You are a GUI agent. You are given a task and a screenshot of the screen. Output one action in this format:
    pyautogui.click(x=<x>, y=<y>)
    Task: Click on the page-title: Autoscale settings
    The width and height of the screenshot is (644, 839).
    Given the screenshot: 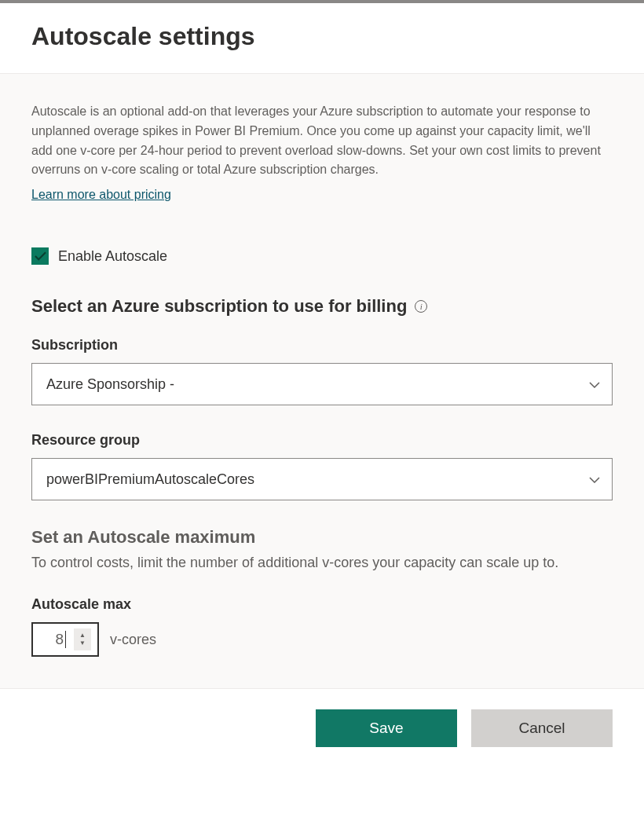 What is the action you would take?
    pyautogui.click(x=338, y=36)
    